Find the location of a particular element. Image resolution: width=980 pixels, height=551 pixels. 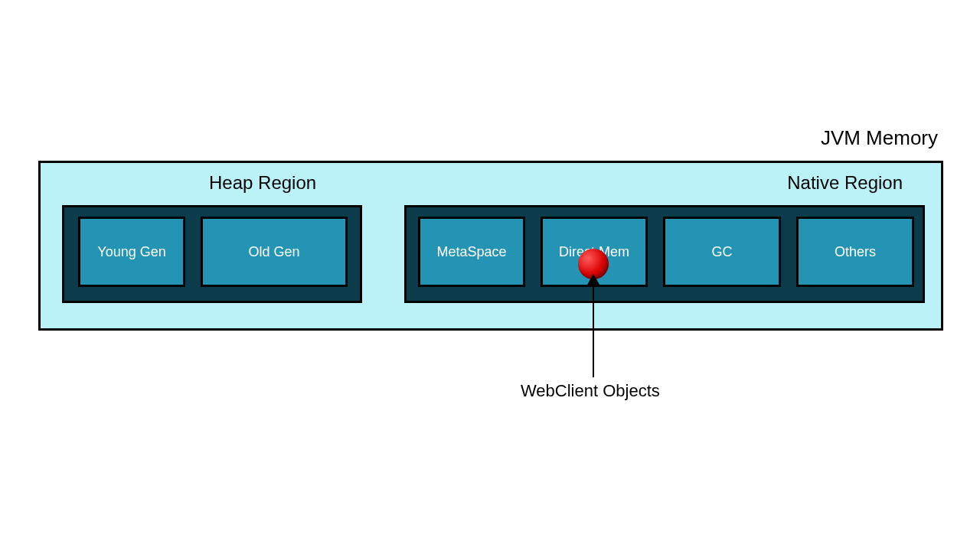

annotation-label: WebClient Objects is located at coordinates (590, 391).